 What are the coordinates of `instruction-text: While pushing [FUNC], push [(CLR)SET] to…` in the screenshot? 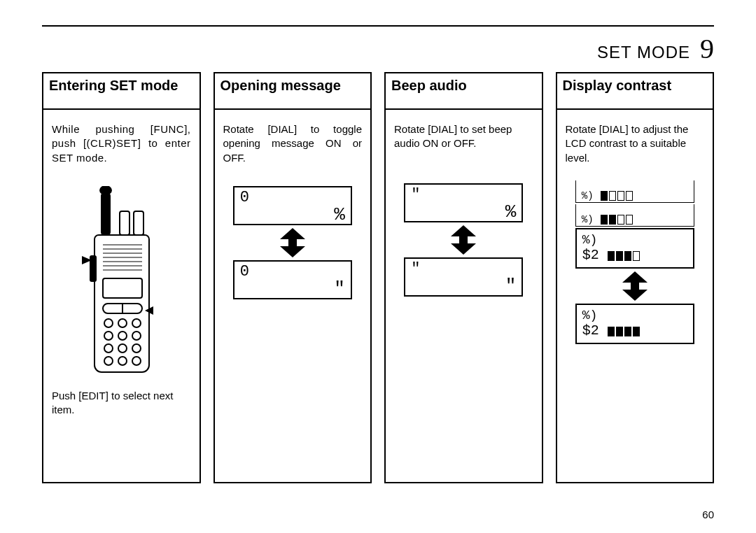 It's located at (122, 144).